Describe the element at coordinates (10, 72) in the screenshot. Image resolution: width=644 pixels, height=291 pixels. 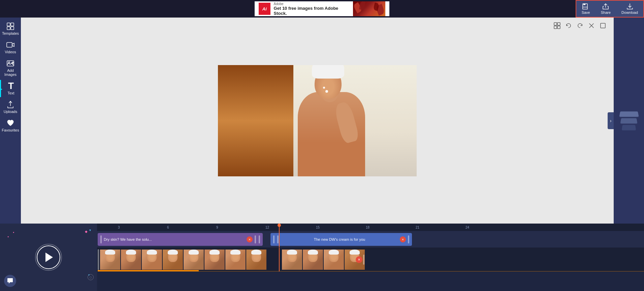
I see `add-images-label: Add Images` at that location.